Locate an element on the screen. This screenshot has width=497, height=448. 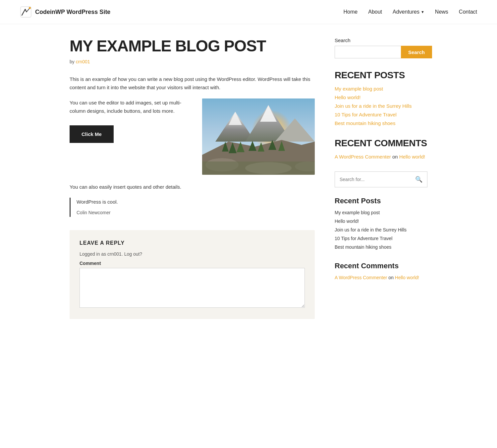
post-two-col: You can use the editor to add images, se… is located at coordinates (192, 137).